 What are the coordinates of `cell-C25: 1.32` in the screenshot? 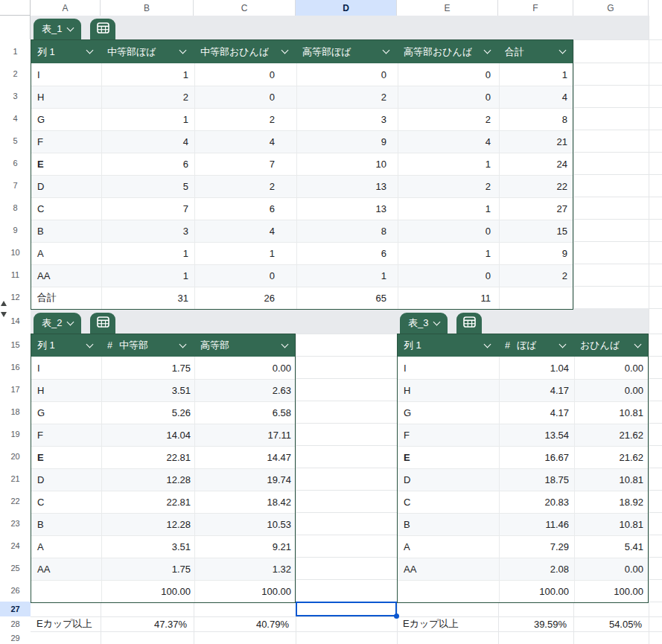 It's located at (245, 569).